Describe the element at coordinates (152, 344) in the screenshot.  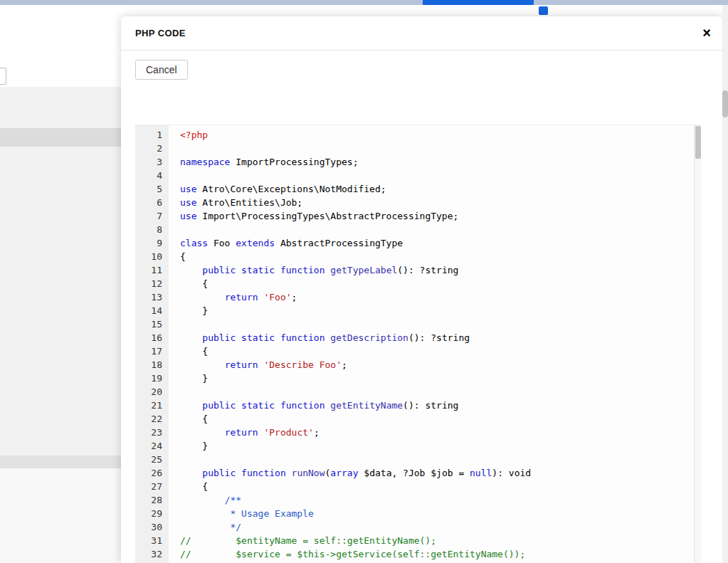
I see `editor-gutter: 1234567891011121314151617181920212223242…` at that location.